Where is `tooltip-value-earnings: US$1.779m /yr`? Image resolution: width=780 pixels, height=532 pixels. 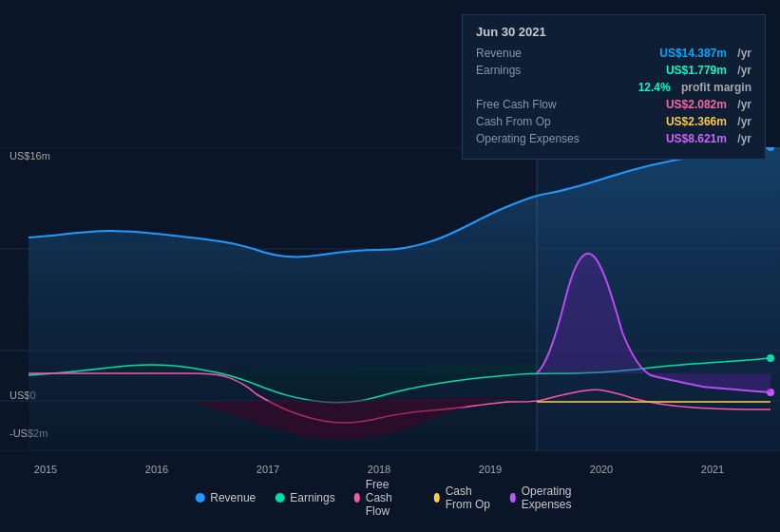
tooltip-value-earnings: US$1.779m /yr is located at coordinates (709, 70).